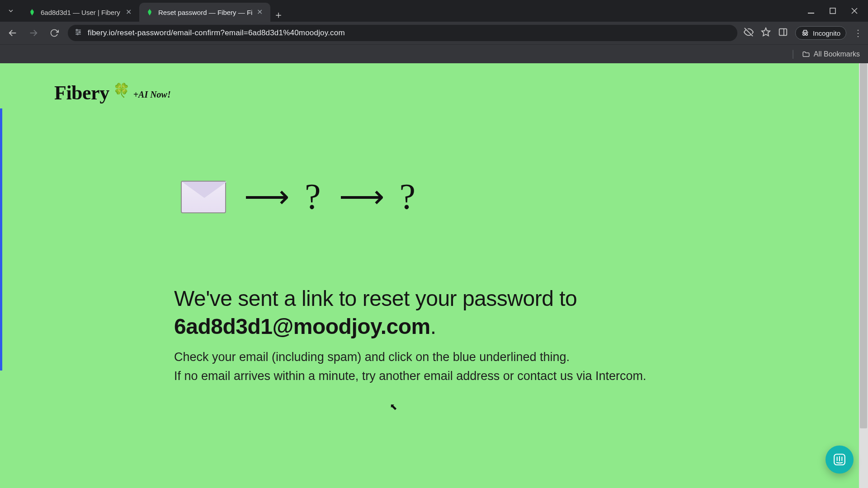 The image size is (868, 488). What do you see at coordinates (393, 407) in the screenshot?
I see `mouse-cursor-icon: ⬉` at bounding box center [393, 407].